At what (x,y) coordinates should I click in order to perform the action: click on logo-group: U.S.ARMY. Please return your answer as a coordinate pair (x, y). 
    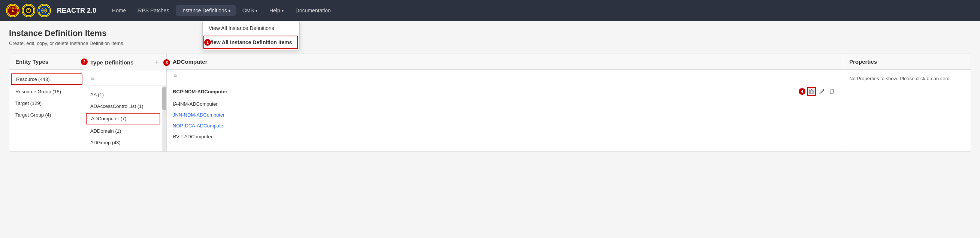
    Looking at the image, I should click on (29, 11).